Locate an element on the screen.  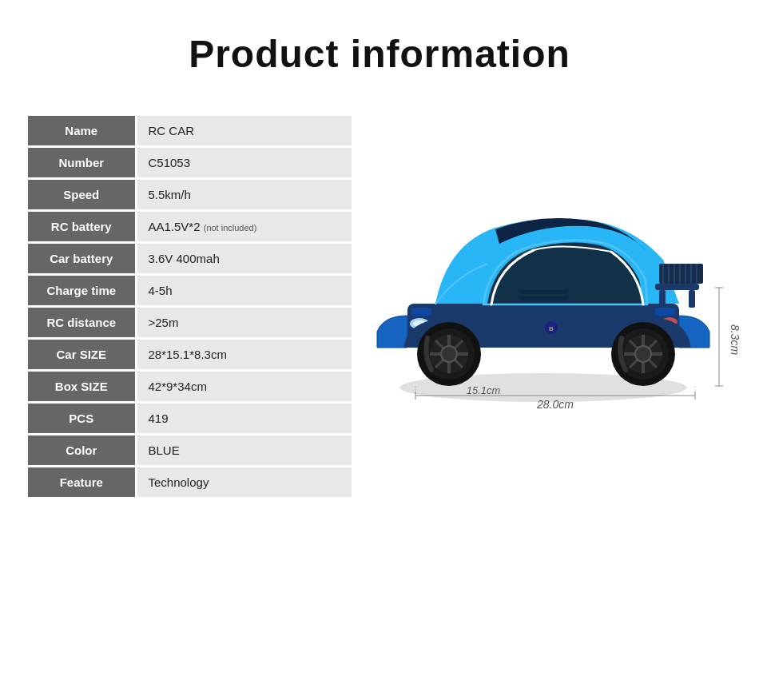
svg-text: 28.0cm is located at coordinates (554, 404).